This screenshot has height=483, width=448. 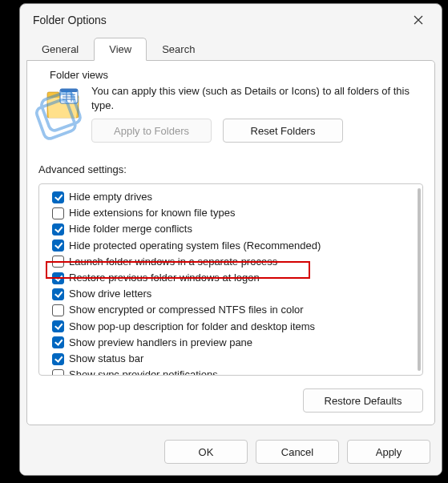 What do you see at coordinates (232, 294) in the screenshot?
I see `advanced-setting-item: Show drive letters` at bounding box center [232, 294].